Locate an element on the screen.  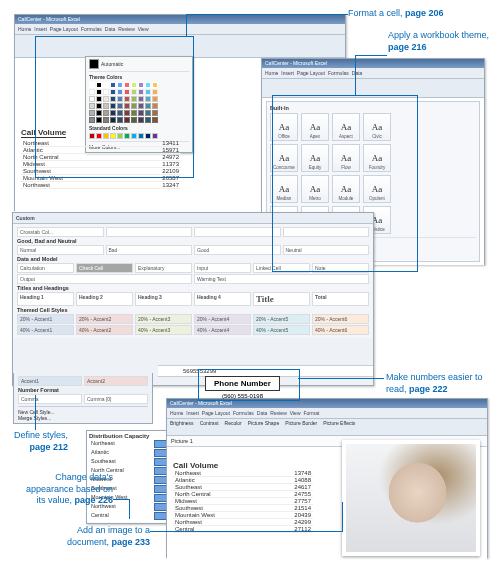
style-tile: Warning Text is located at coordinates (282, 279).